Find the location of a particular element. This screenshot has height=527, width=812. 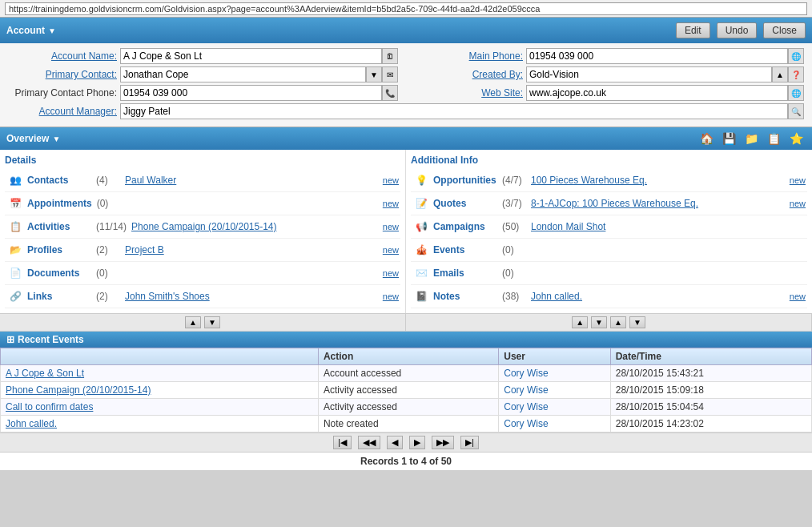

right-up-arrow-2: ▲ is located at coordinates (618, 322).